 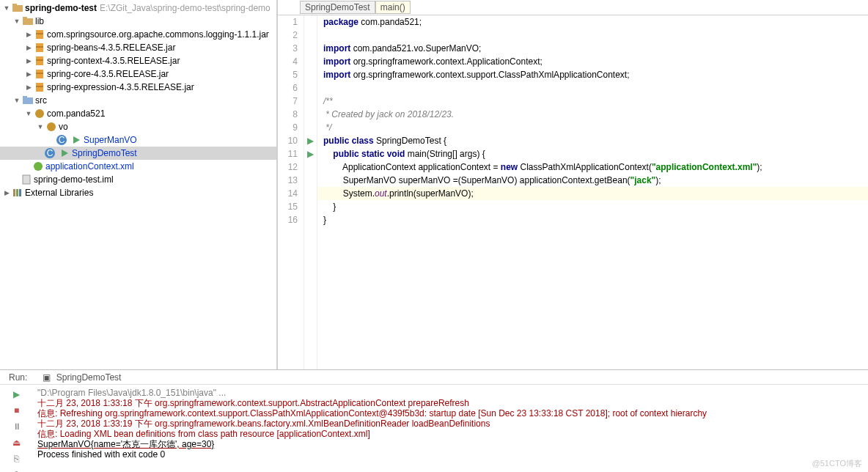 What do you see at coordinates (18, 377) in the screenshot?
I see `run-label: Run:` at bounding box center [18, 377].